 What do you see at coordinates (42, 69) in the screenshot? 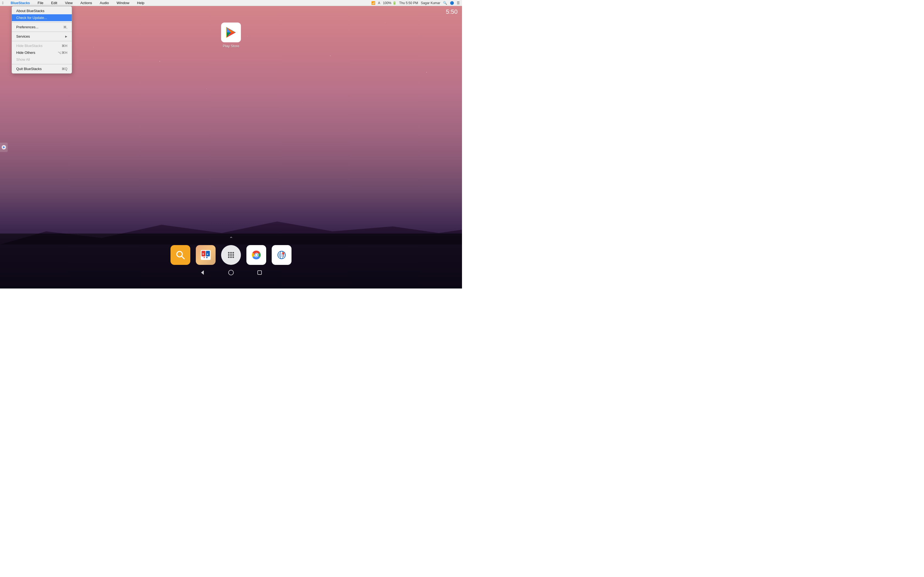
I see `menu-item-quit: Quit BlueStacks ⌘Q` at bounding box center [42, 69].